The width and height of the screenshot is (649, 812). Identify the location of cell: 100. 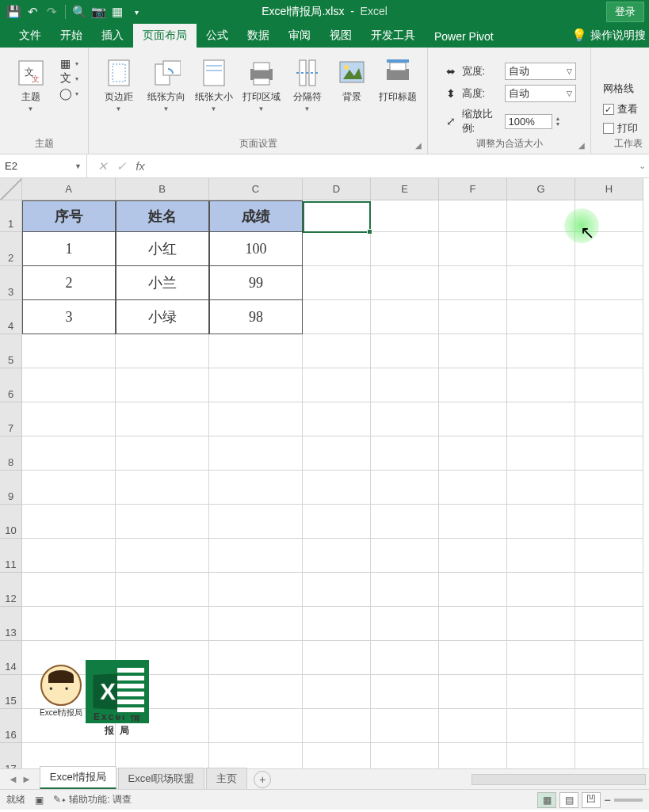
(256, 249).